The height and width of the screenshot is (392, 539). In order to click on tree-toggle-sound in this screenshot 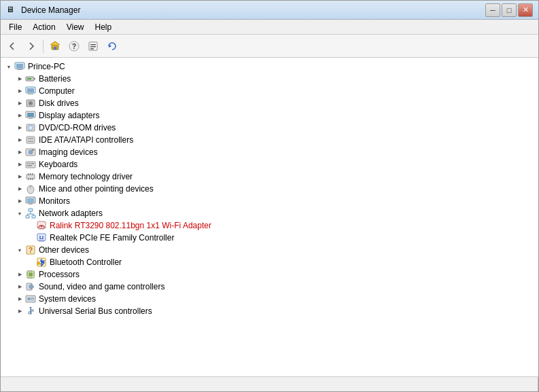, I will do `click(20, 287)`.